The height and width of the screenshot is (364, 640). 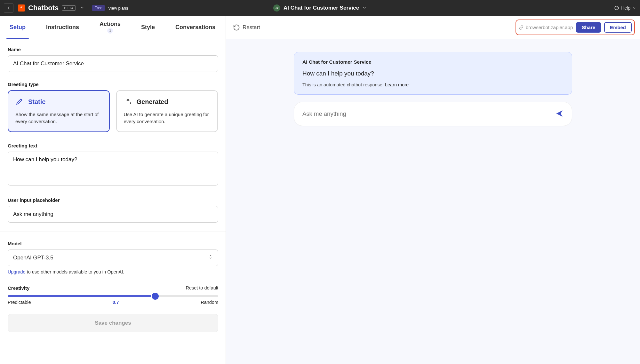 I want to click on restart-button: Restart, so click(x=246, y=28).